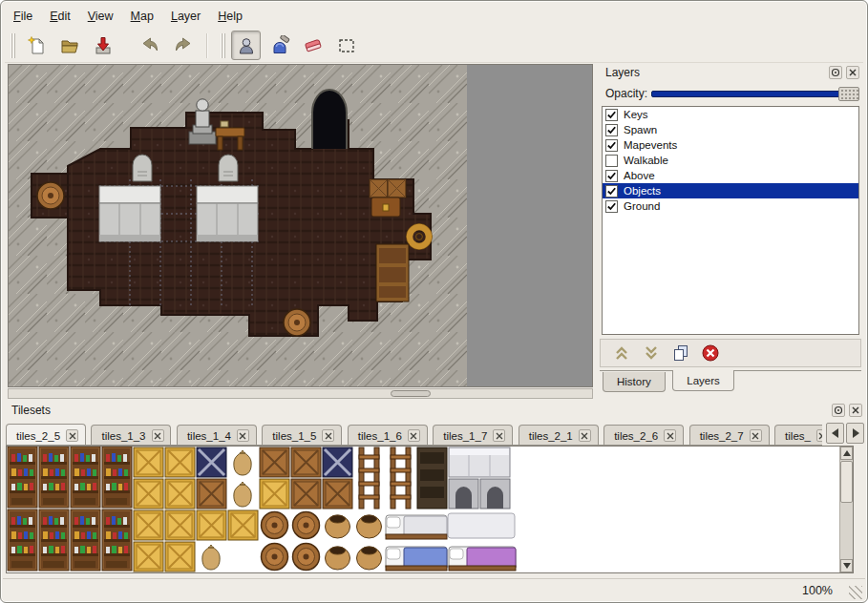 The height and width of the screenshot is (603, 868). Describe the element at coordinates (183, 46) in the screenshot. I see `redo-button` at that location.